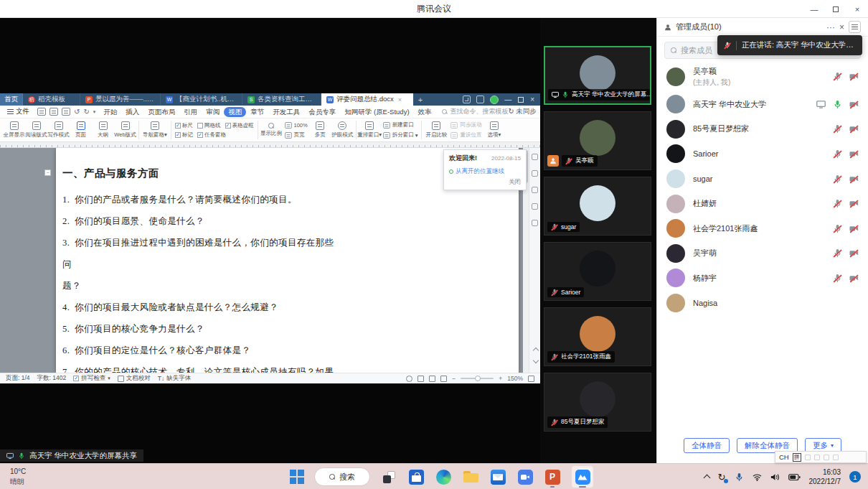  What do you see at coordinates (763, 204) in the screenshot?
I see `member-row: 杜婧妍` at bounding box center [763, 204].